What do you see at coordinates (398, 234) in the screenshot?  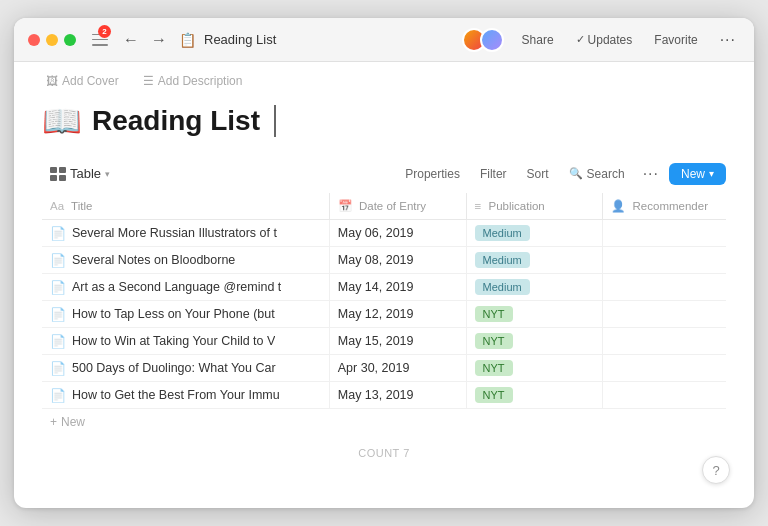 I see `cell-date: May 06, 2019` at bounding box center [398, 234].